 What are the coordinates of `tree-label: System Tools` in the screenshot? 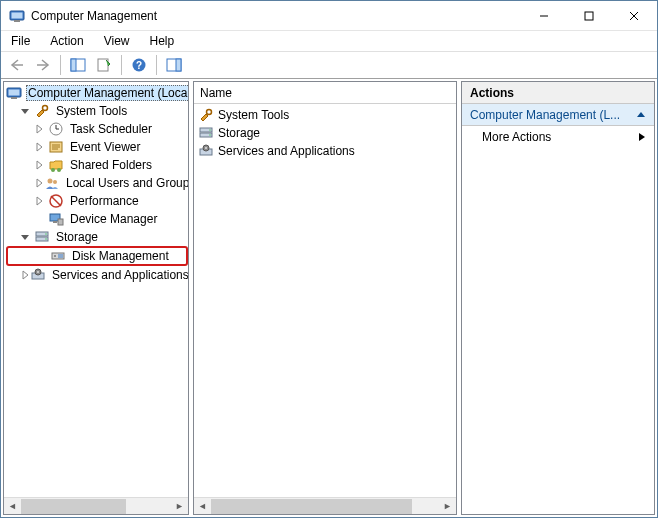 It's located at (92, 111).